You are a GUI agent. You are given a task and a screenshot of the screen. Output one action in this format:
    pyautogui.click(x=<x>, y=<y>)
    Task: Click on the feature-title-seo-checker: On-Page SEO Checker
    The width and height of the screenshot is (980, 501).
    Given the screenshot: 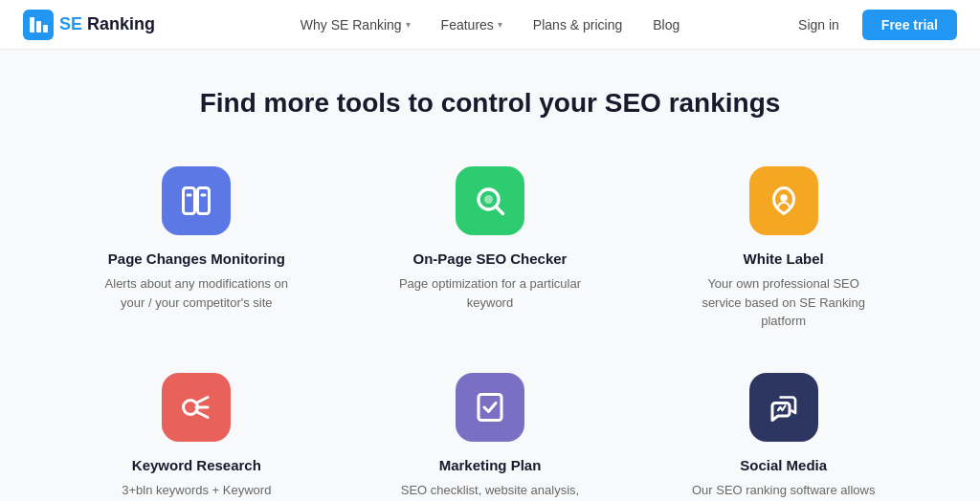 What is the action you would take?
    pyautogui.click(x=490, y=258)
    